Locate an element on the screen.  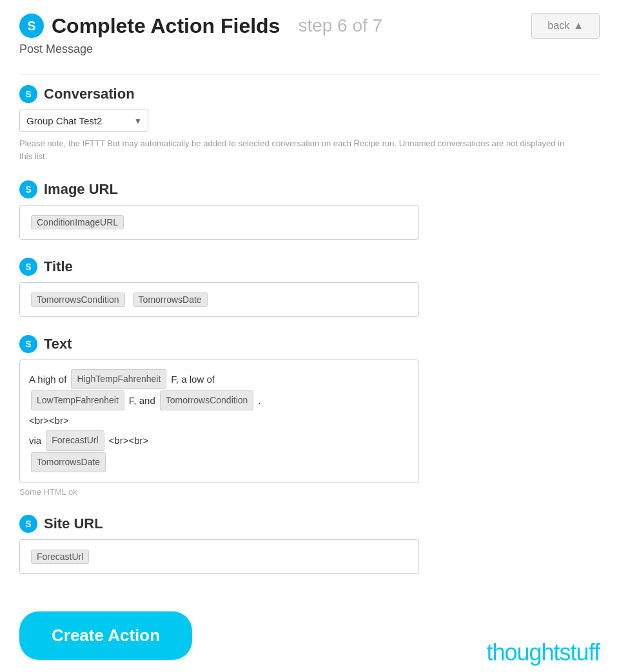
text-mid-2: F, and is located at coordinates (142, 401).